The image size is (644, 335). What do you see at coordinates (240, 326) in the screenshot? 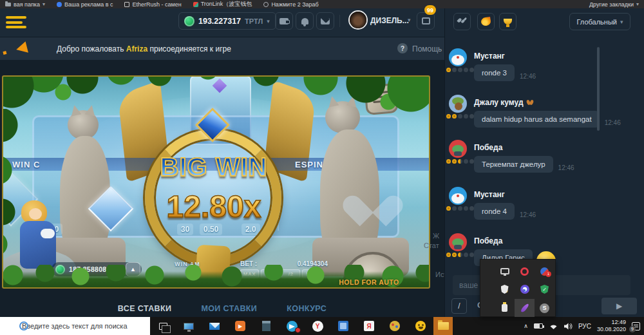
I see `taskbar-video-icon: ▶` at bounding box center [240, 326].